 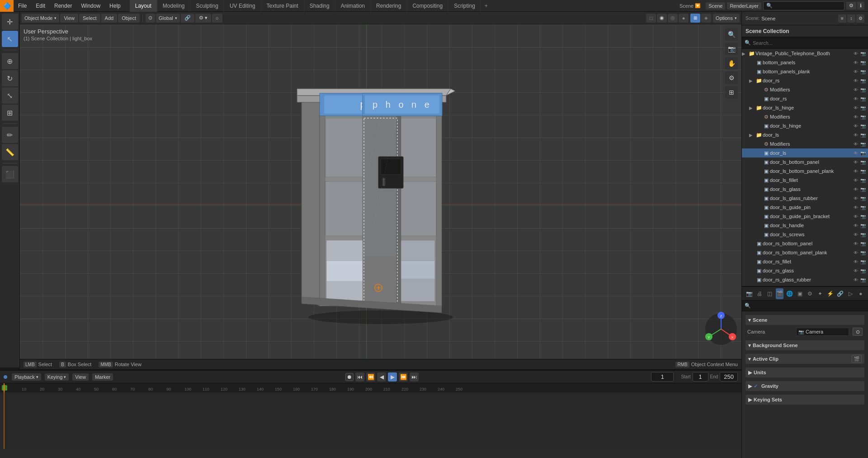 What do you see at coordinates (414, 377) in the screenshot?
I see `jump-end-btn: ⏭` at bounding box center [414, 377].